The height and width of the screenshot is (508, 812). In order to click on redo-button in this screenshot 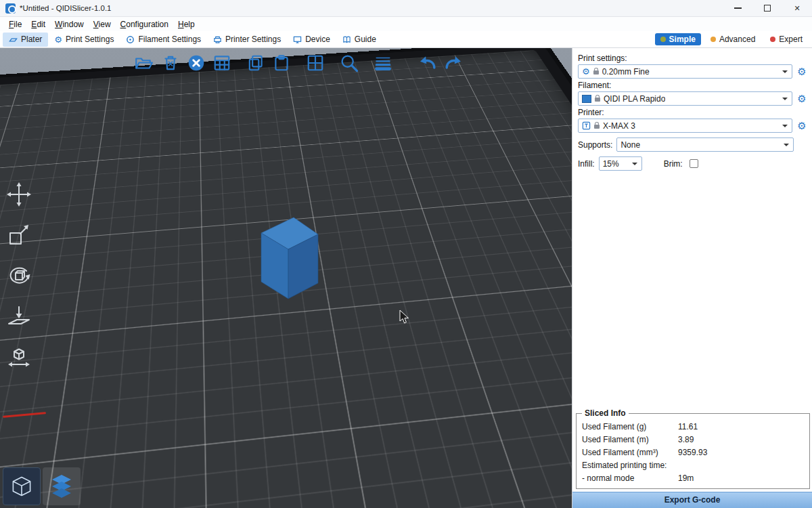, I will do `click(453, 63)`.